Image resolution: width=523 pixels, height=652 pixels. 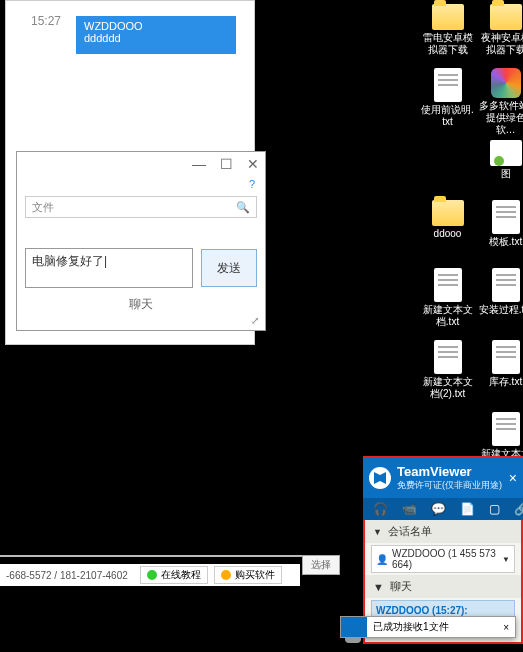 I want to click on file-icon: 📄, so click(x=468, y=509).